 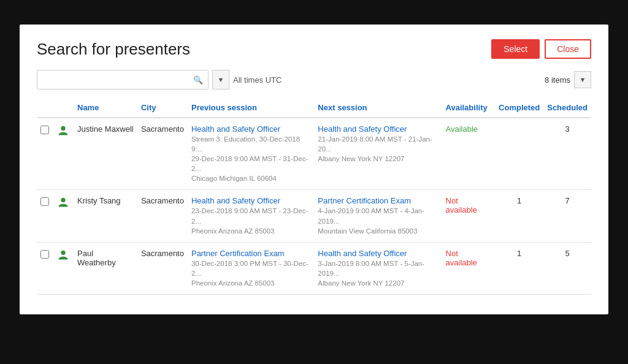 I want to click on row-prev-session: Health and Safety Officer Stream 3: Educ…, so click(x=251, y=154).